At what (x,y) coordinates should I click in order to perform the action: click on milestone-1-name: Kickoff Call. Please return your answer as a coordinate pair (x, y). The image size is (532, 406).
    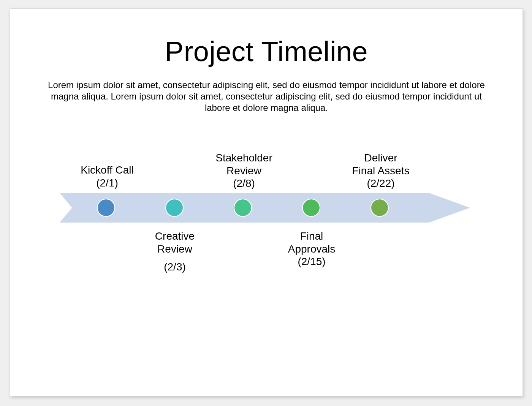
    Looking at the image, I should click on (107, 170).